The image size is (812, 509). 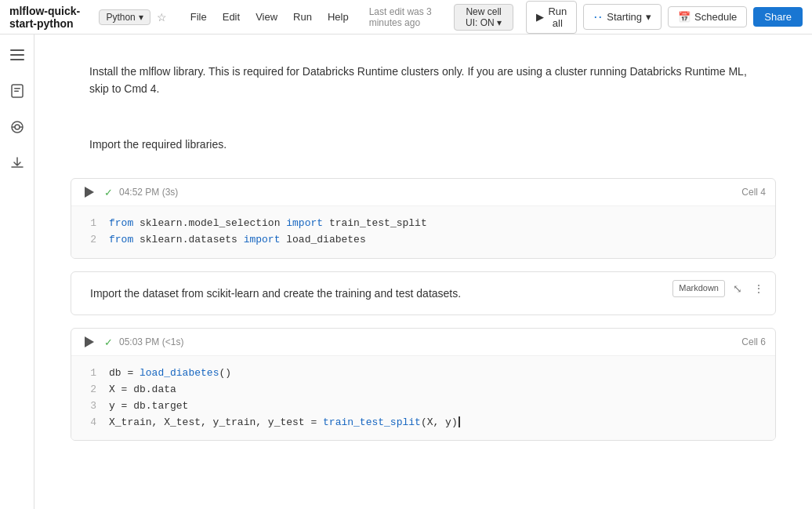 What do you see at coordinates (170, 373) in the screenshot?
I see `line-code: db = load_diabetes()` at bounding box center [170, 373].